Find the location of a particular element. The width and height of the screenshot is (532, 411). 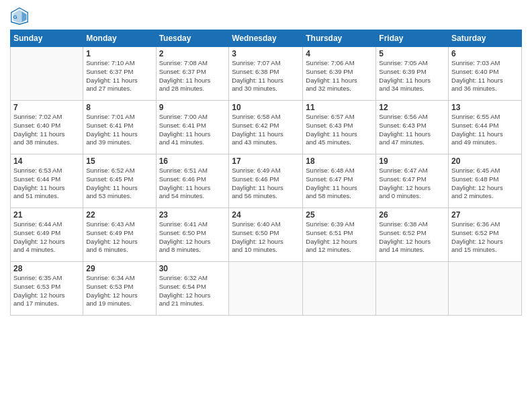

day-number: 22 is located at coordinates (120, 215).